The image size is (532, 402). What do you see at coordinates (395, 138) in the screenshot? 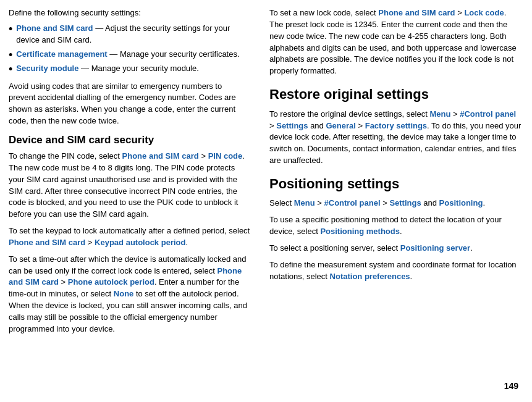
I see `restore-paragraph: To restore the original device settings,…` at bounding box center [395, 138].